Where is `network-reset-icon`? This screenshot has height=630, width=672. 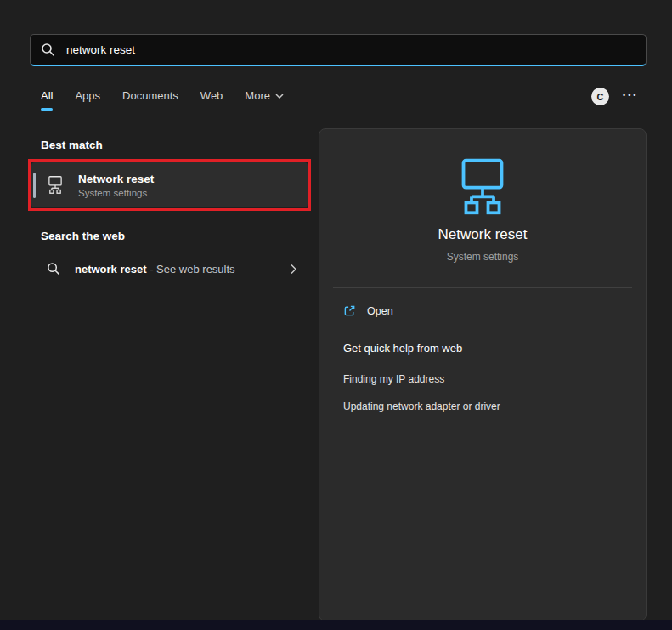 network-reset-icon is located at coordinates (55, 185).